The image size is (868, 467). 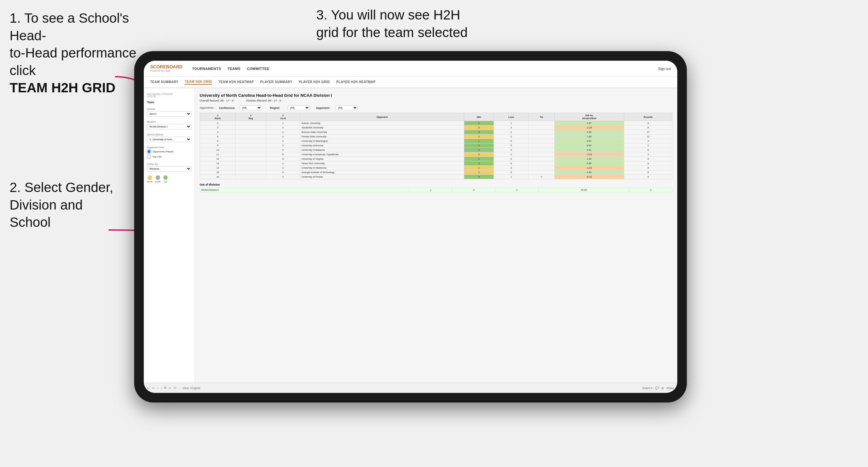 What do you see at coordinates (283, 117) in the screenshot?
I see `col-conf: #Conf` at bounding box center [283, 117].